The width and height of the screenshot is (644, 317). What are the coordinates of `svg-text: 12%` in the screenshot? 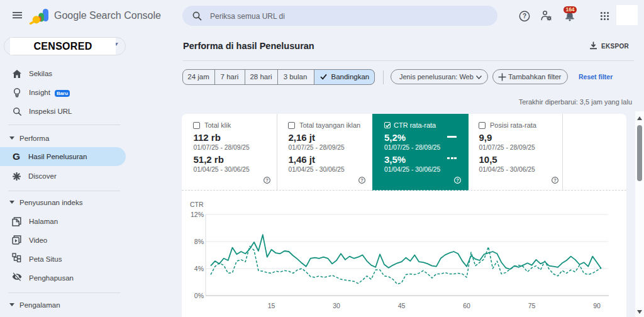 It's located at (197, 214).